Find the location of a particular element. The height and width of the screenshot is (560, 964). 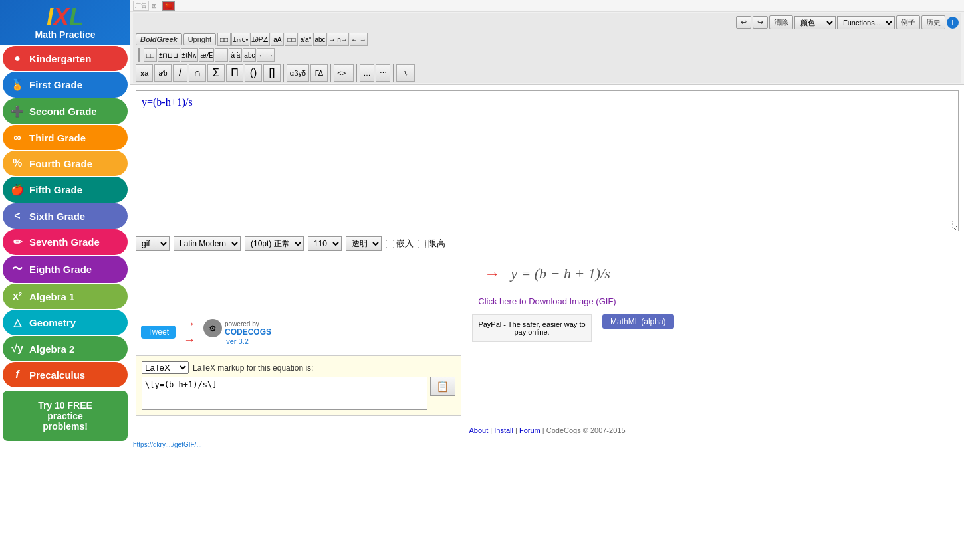

sym-ae: æÆ is located at coordinates (206, 55).